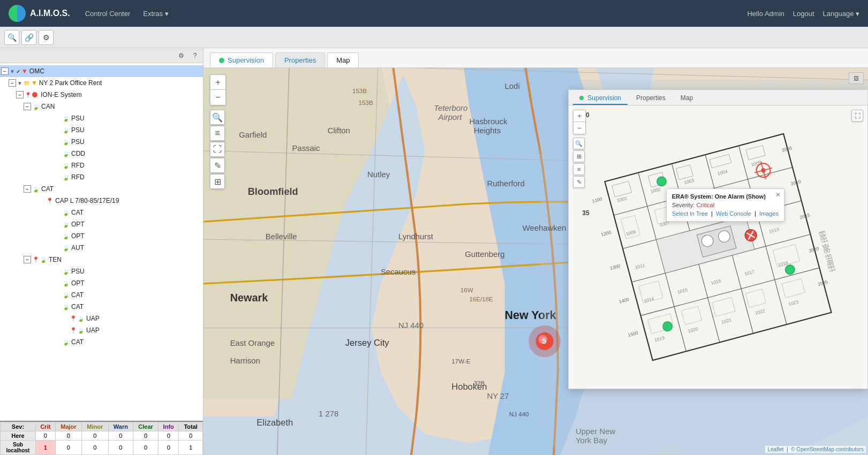 This screenshot has width=868, height=455. I want to click on fp-supervision-dot, so click(582, 98).